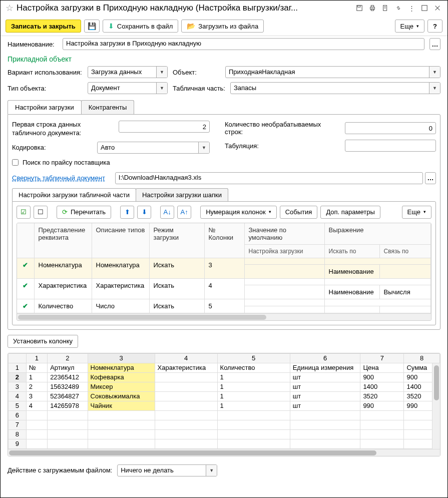 The height and width of the screenshot is (498, 448). Describe the element at coordinates (84, 212) in the screenshot. I see `reread-button: ⟳ Перечитать` at that location.